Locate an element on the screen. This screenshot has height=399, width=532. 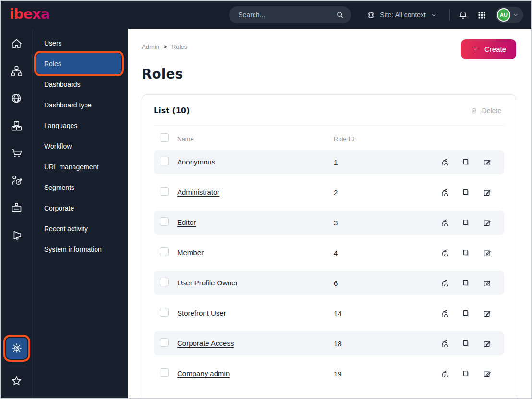
megaphone-icon is located at coordinates (16, 235).